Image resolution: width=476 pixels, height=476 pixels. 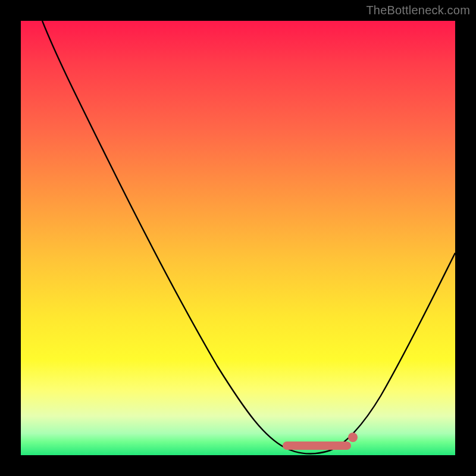 I want to click on optimal-range-marker, so click(x=317, y=446).